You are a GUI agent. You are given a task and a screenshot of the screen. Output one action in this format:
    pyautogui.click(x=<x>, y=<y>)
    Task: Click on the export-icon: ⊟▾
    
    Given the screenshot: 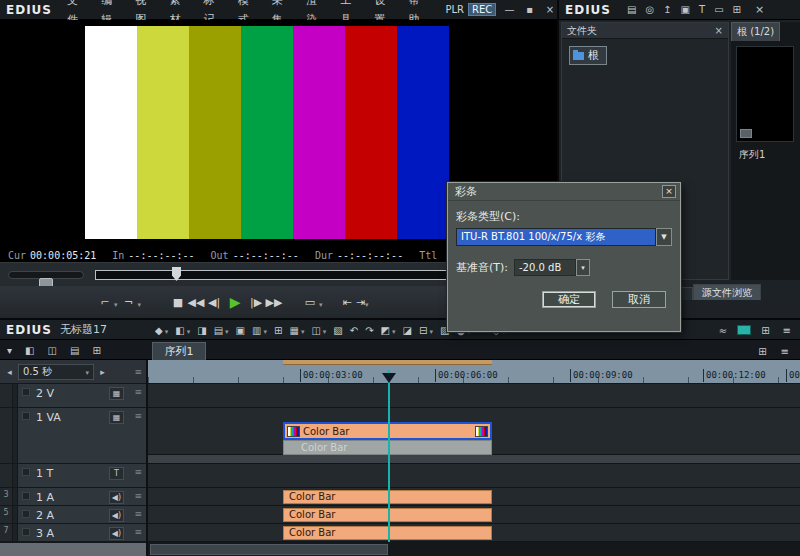 What is the action you would take?
    pyautogui.click(x=426, y=330)
    